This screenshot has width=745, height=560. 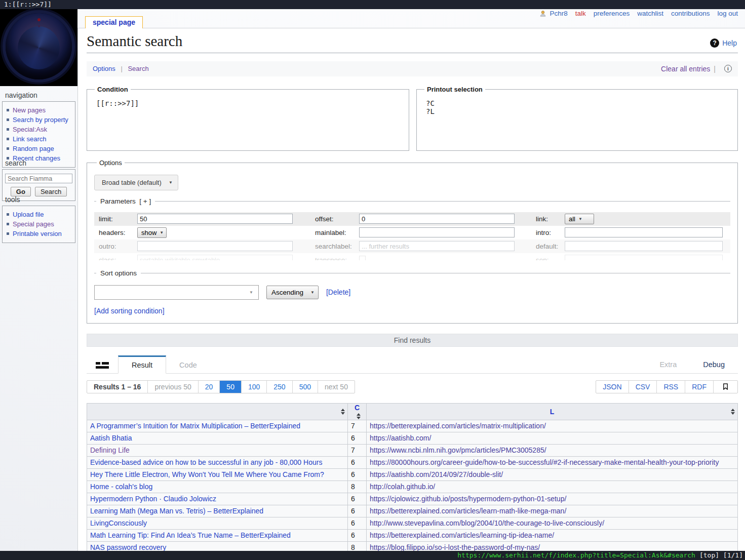 I want to click on condition-textarea: [[r::>>7]], so click(x=248, y=103).